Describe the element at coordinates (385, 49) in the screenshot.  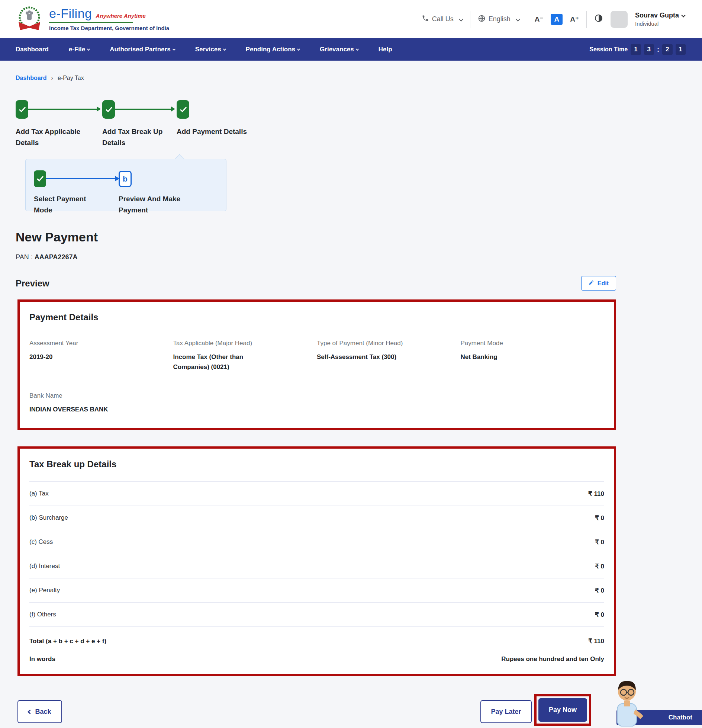
I see `nav-help: Help` at that location.